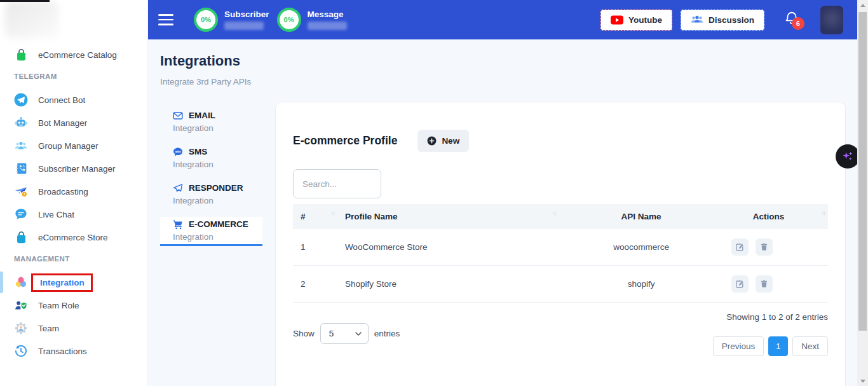  I want to click on shopping-bag-blue-icon, so click(21, 237).